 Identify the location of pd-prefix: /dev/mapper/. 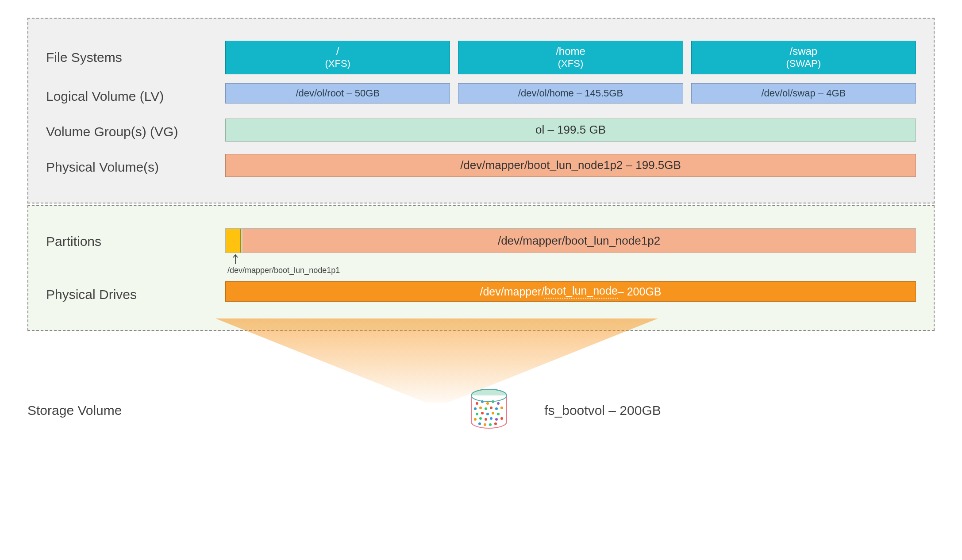
(512, 292).